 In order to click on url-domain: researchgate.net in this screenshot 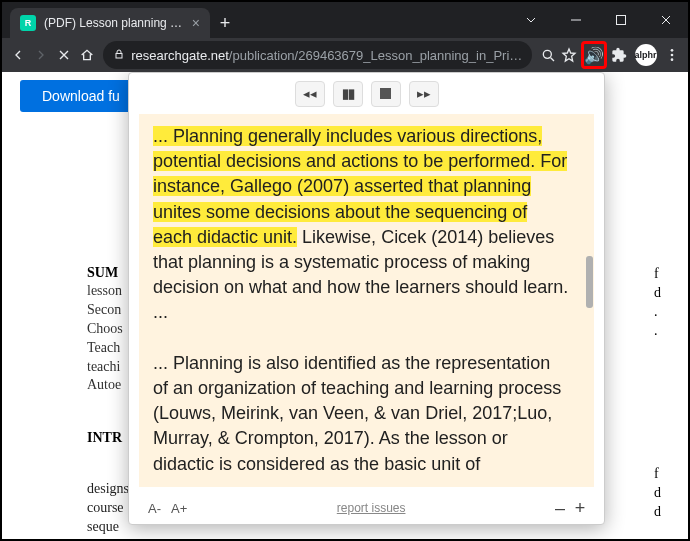, I will do `click(180, 56)`.